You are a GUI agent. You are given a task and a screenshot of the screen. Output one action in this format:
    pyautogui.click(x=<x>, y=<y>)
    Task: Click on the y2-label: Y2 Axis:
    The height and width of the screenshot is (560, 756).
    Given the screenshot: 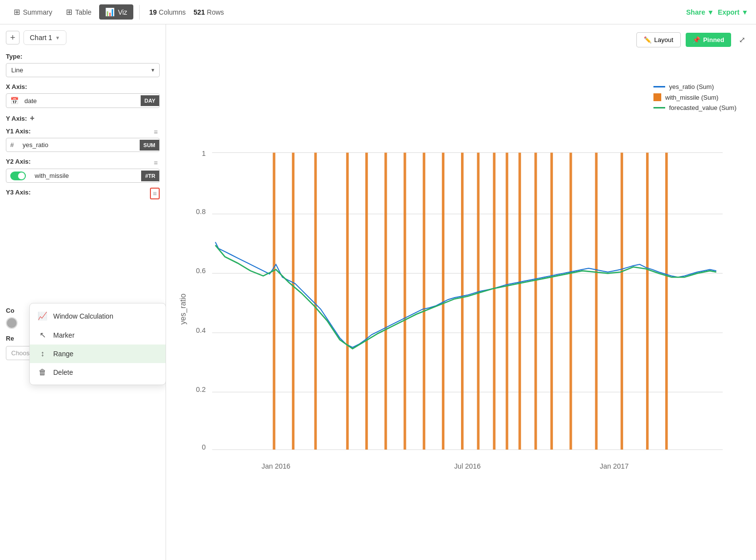 What is the action you would take?
    pyautogui.click(x=19, y=161)
    